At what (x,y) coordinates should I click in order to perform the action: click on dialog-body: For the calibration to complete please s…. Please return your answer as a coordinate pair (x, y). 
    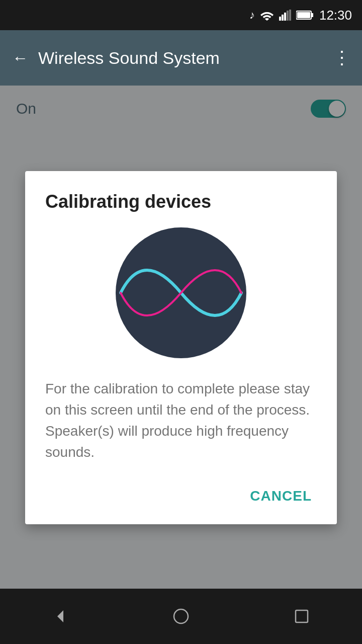
    Looking at the image, I should click on (181, 421).